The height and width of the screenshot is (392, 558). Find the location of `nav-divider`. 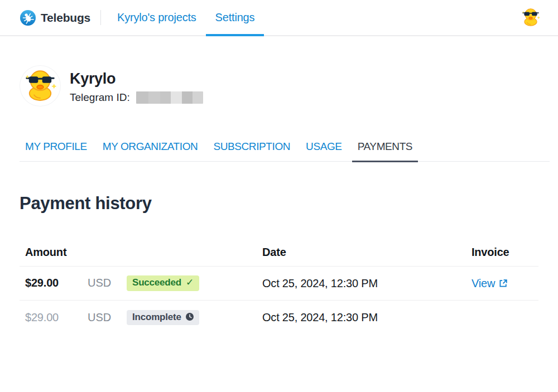

nav-divider is located at coordinates (100, 18).